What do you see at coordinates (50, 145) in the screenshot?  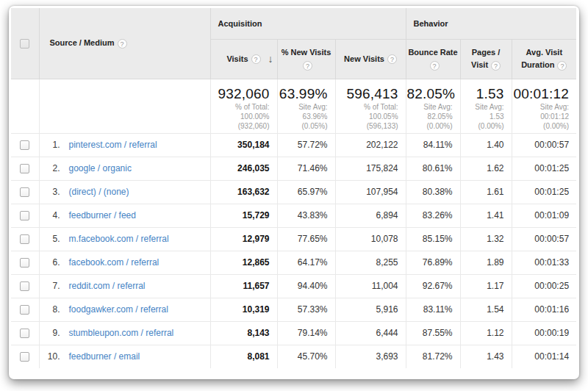 I see `row-index: 1.` at bounding box center [50, 145].